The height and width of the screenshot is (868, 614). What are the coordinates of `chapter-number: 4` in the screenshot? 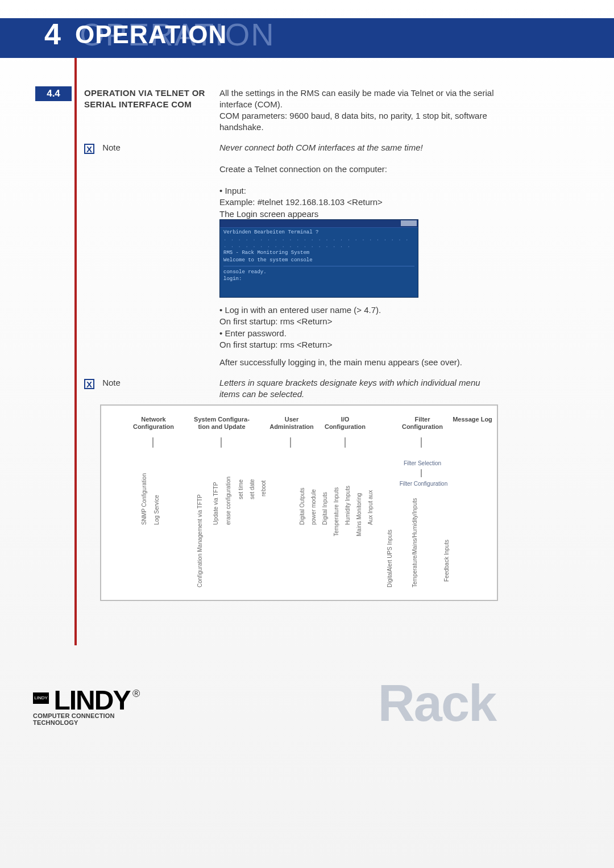 It's located at (52, 34).